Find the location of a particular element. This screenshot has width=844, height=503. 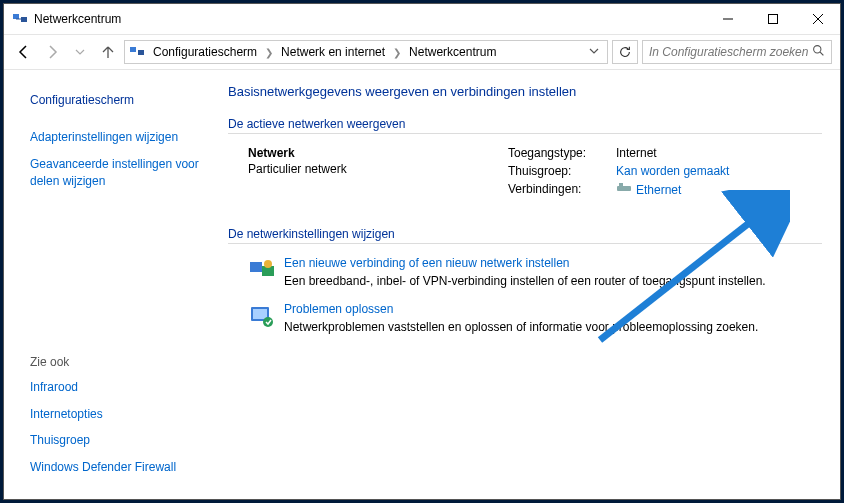

minimize-button is located at coordinates (728, 19).